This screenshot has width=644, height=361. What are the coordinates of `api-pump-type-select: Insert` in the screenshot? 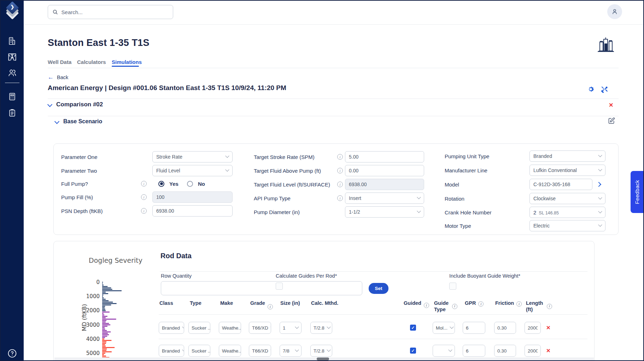 It's located at (385, 198).